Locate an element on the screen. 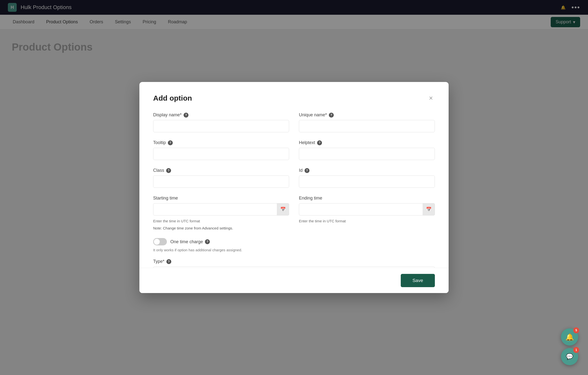 The width and height of the screenshot is (588, 375). display-name-group: Display name* ? is located at coordinates (221, 122).